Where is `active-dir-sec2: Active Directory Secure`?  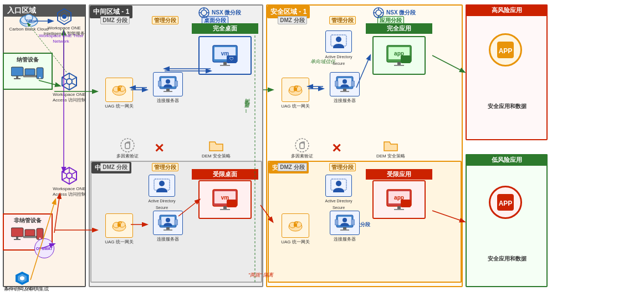 active-dir-sec2: Active Directory Secure is located at coordinates (339, 192).